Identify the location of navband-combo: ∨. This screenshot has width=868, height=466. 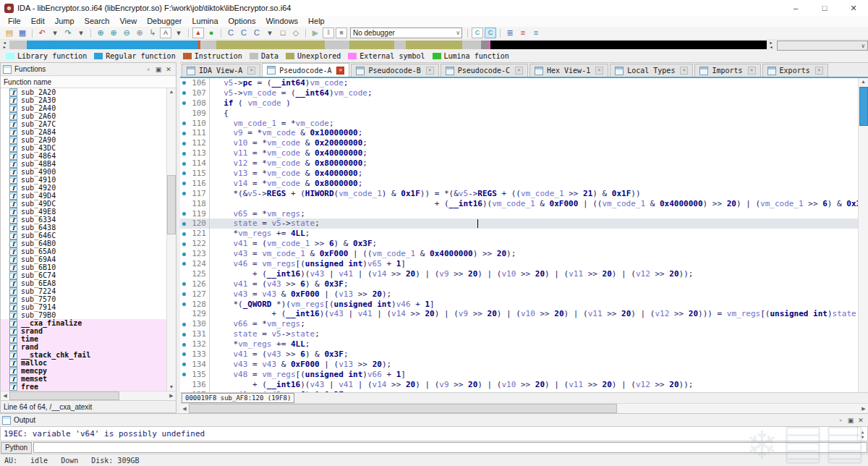
(822, 46).